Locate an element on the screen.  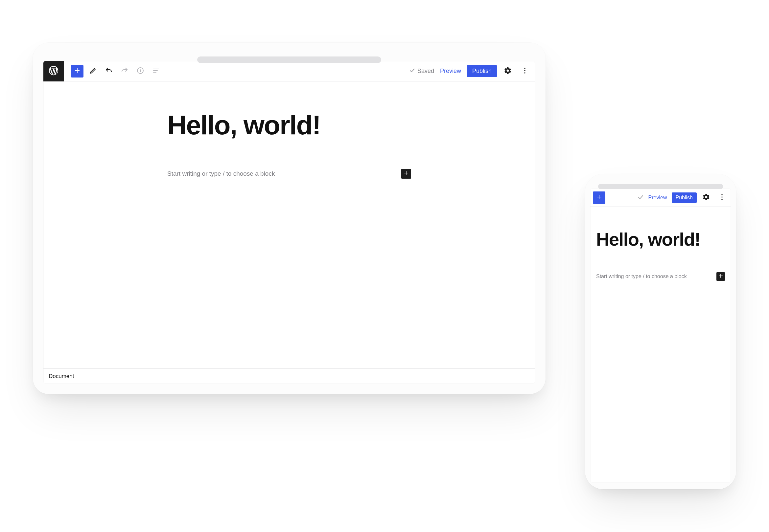
toolbar-right-group: Preview Publish is located at coordinates (684, 198).